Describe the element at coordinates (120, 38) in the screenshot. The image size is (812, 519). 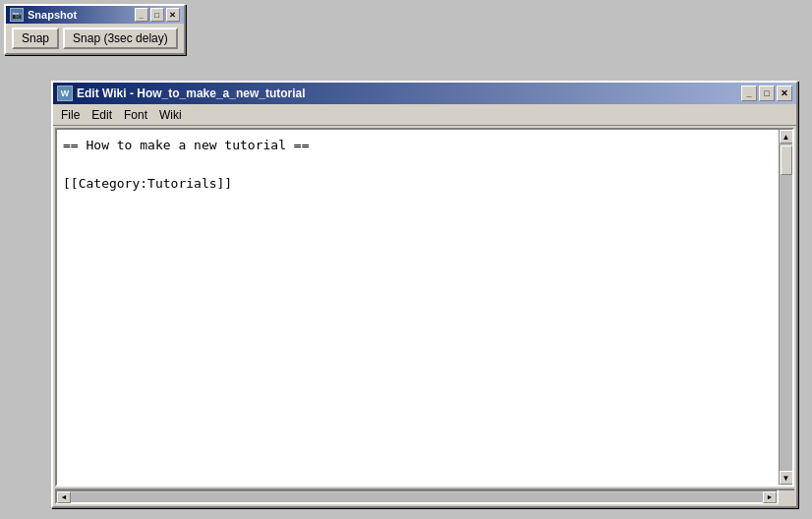
I see `snap-delay-button: Snap (3sec delay)` at that location.